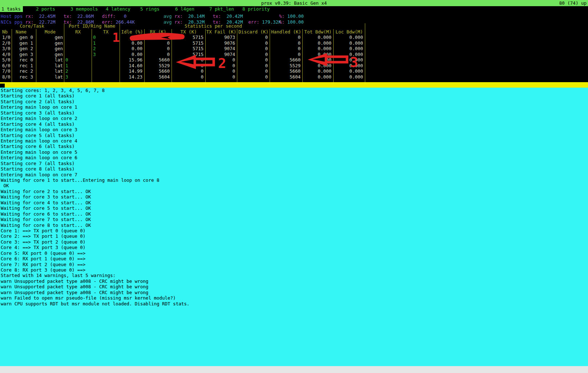 This screenshot has width=588, height=373. Describe the element at coordinates (294, 281) in the screenshot. I see `log-line: warn Unsupported packet type a008 - CRC …` at that location.